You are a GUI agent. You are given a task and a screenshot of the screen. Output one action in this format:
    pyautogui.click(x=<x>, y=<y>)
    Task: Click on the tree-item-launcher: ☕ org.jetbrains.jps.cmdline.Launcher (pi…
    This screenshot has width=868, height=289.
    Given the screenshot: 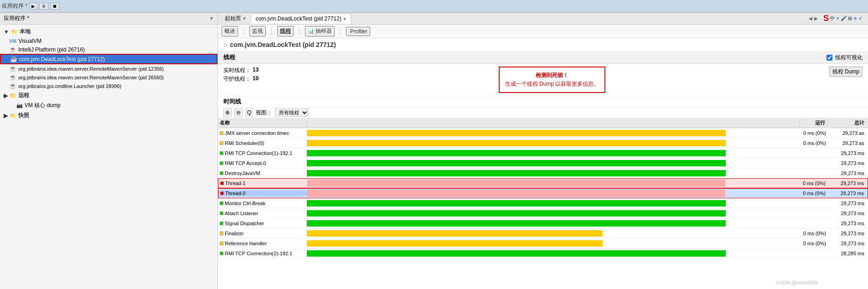 What is the action you would take?
    pyautogui.click(x=108, y=86)
    